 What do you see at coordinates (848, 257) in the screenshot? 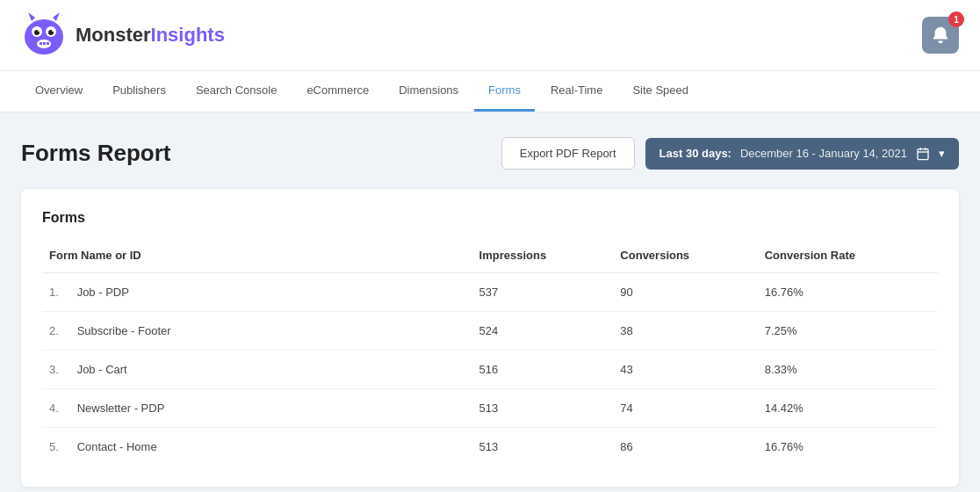
I see `col-header-rate: Conversion Rate` at bounding box center [848, 257].